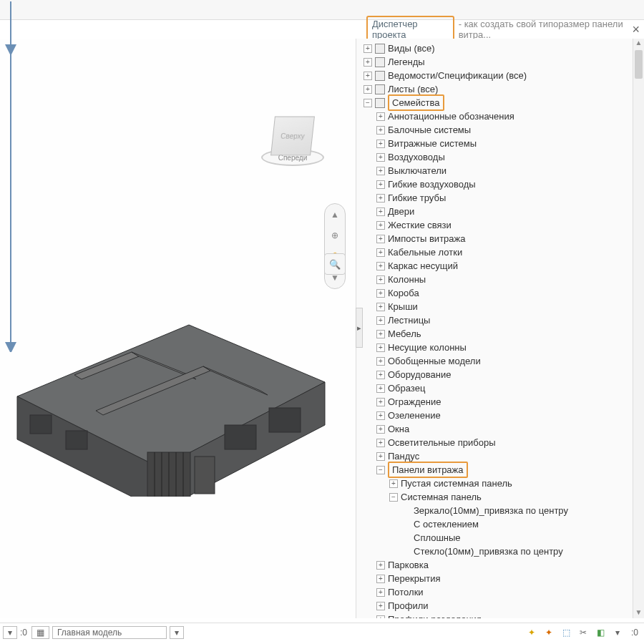 Image resolution: width=644 pixels, height=644 pixels. Describe the element at coordinates (510, 592) in the screenshot. I see `tree-item-family: +Потолки` at that location.